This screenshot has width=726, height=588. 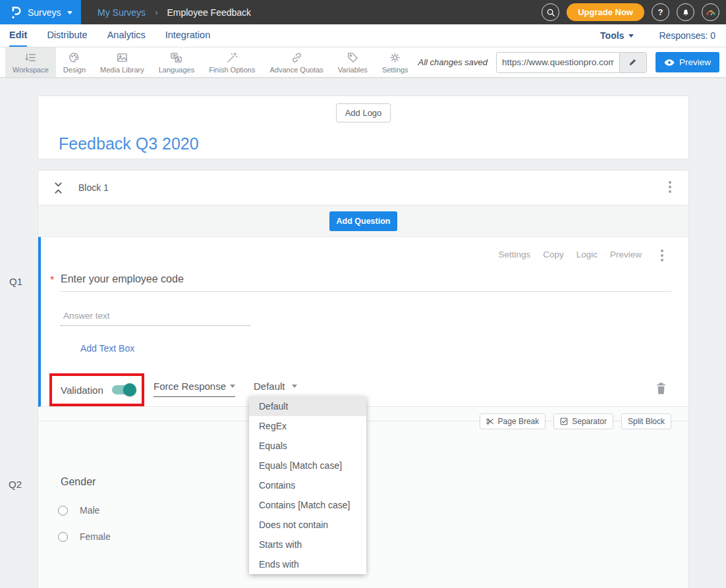 I want to click on toolbar-item-design: Design, so click(x=74, y=62).